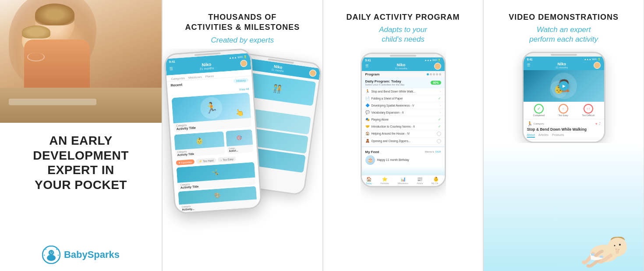  I want to click on logo-area: BabySparks, so click(81, 255).